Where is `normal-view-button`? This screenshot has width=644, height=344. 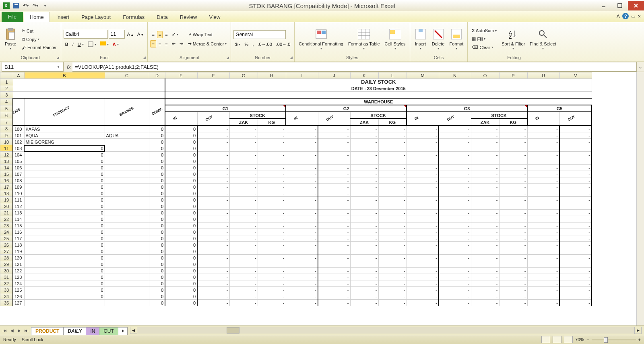 normal-view-button is located at coordinates (546, 340).